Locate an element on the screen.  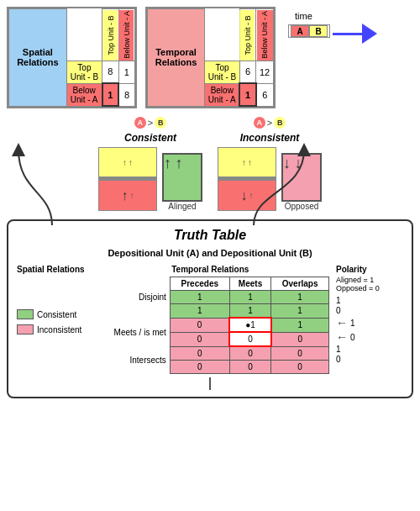
spatial-b-b: 8 is located at coordinates (111, 72).